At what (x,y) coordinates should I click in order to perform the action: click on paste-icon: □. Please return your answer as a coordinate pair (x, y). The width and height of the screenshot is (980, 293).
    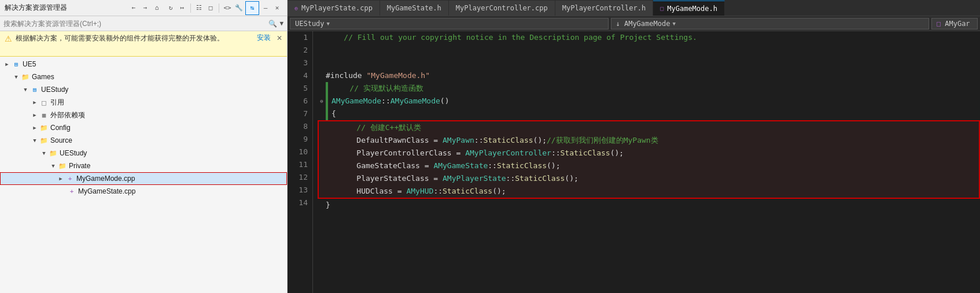
    Looking at the image, I should click on (211, 8).